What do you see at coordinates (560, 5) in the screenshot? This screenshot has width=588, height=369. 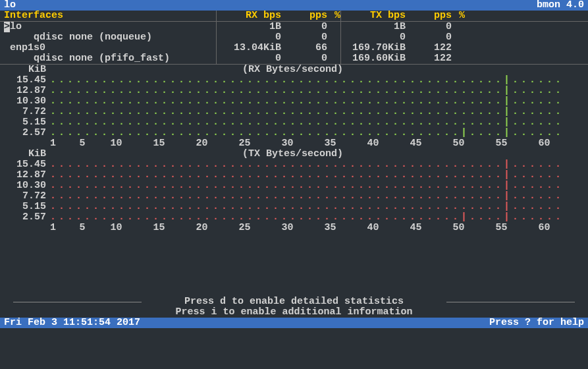 I see `title-right: bmon 4.0` at bounding box center [560, 5].